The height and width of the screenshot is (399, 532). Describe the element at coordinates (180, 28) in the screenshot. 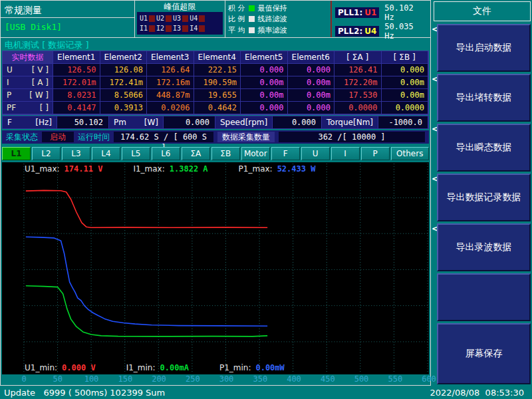

I see `peak-channel-row: I1I2I3I4` at that location.